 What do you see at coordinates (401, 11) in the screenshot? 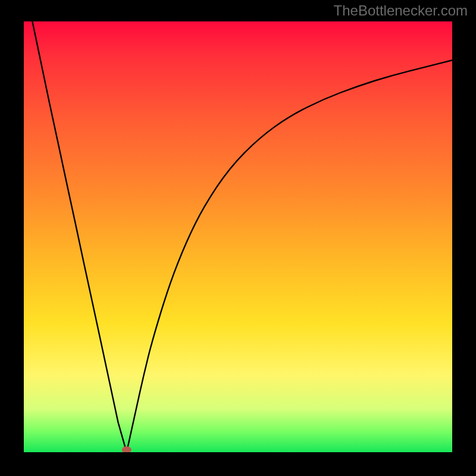
I see `watermark: TheBottlenecker.com` at bounding box center [401, 11].